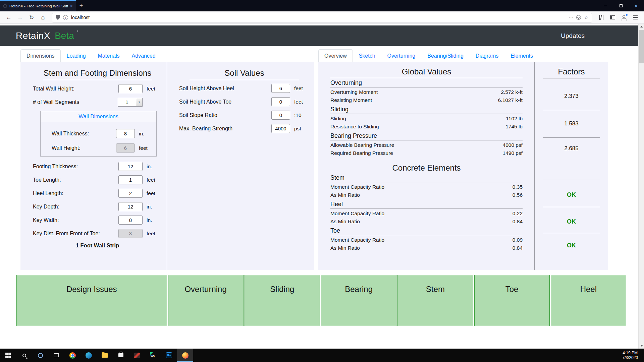 Image resolution: width=644 pixels, height=362 pixels. What do you see at coordinates (335, 56) in the screenshot?
I see `tab-overview: Overview` at bounding box center [335, 56].